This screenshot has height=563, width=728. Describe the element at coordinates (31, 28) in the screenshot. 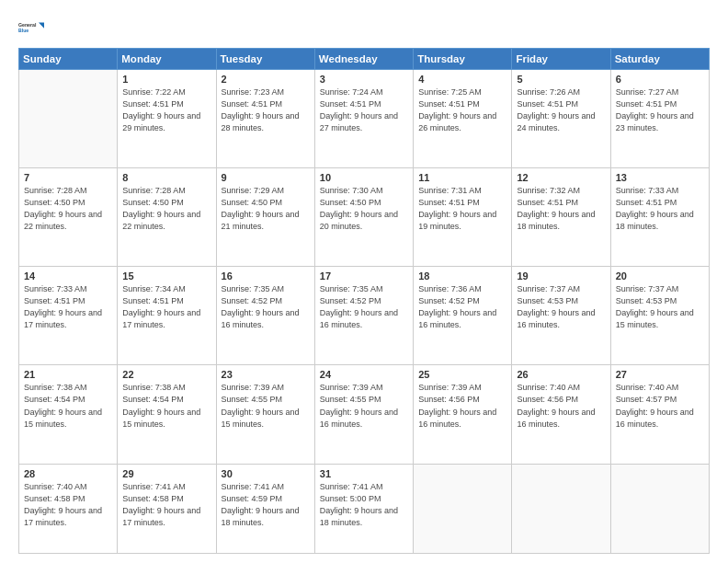

I see `logo: GeneralBlue` at that location.